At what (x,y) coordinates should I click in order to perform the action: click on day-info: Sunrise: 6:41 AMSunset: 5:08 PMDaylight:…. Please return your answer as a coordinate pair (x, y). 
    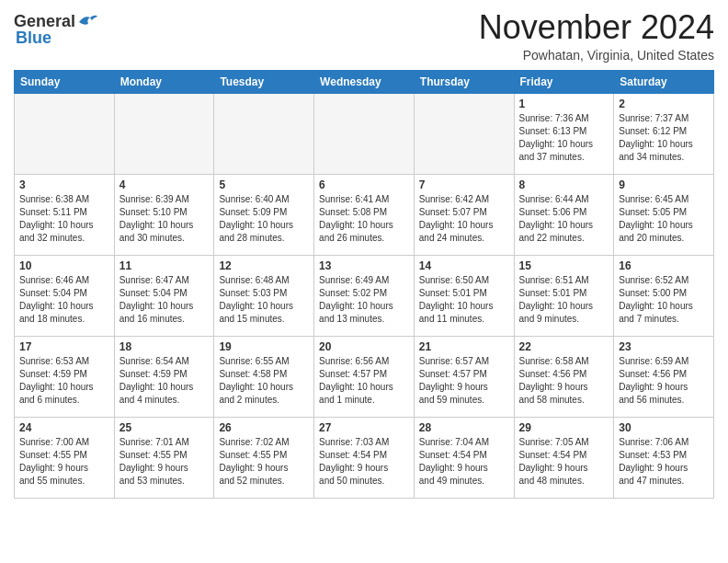
    Looking at the image, I should click on (364, 219).